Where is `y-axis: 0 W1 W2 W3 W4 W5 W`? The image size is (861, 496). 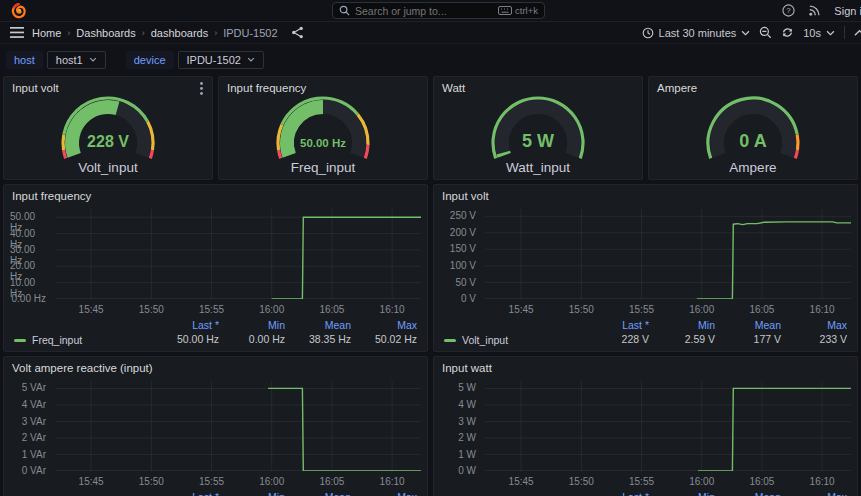 y-axis: 0 W1 W2 W3 W4 W5 W is located at coordinates (461, 426).